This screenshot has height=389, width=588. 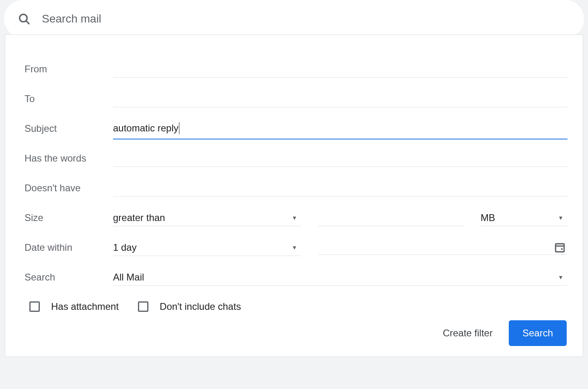 What do you see at coordinates (69, 248) in the screenshot?
I see `date-within-label: Date within` at bounding box center [69, 248].